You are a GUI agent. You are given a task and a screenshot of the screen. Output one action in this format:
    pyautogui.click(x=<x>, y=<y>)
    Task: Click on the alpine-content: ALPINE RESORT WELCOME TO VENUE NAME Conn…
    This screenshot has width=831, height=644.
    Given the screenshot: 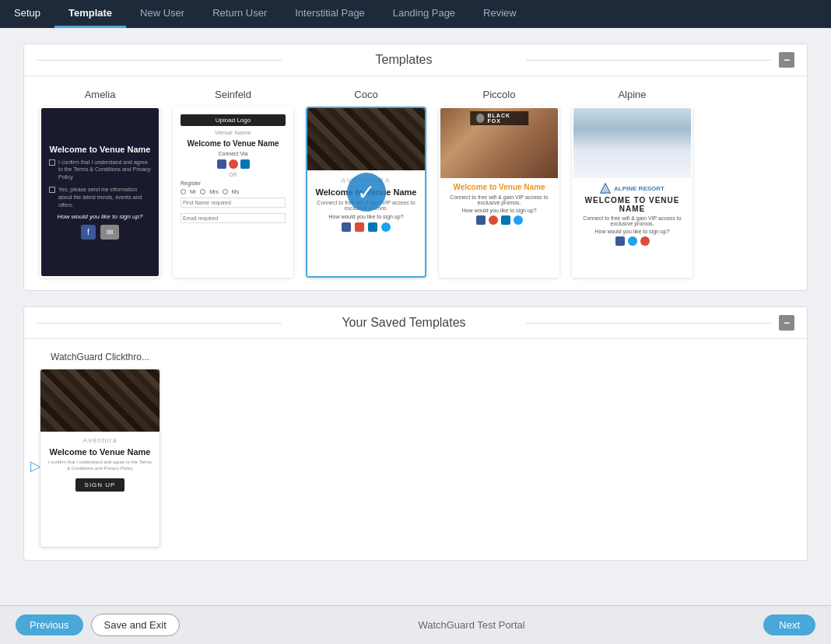 What is the action you would take?
    pyautogui.click(x=632, y=215)
    